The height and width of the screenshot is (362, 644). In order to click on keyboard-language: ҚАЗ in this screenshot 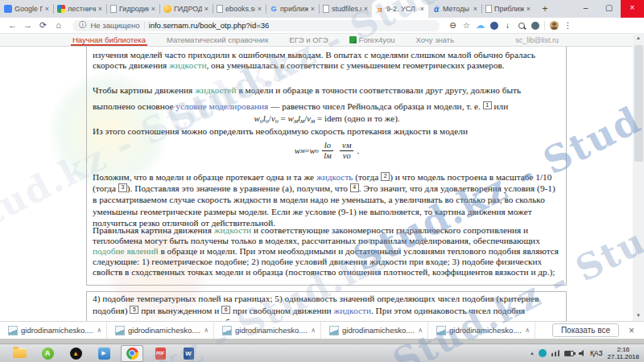, I will do `click(597, 353)`.